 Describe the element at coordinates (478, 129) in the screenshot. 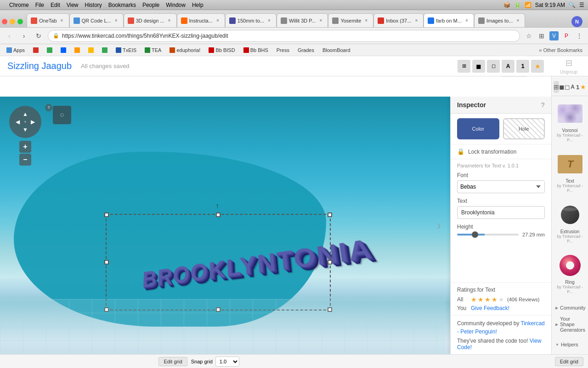

I see `color-btn: Color` at that location.